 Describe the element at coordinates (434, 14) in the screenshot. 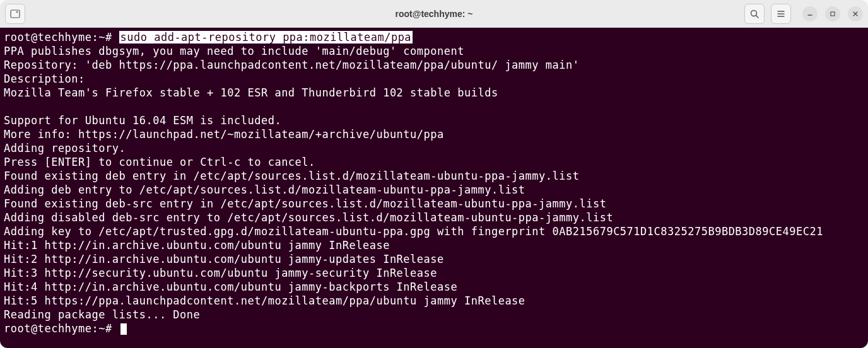

I see `window-title: root@techhyme: ~` at that location.